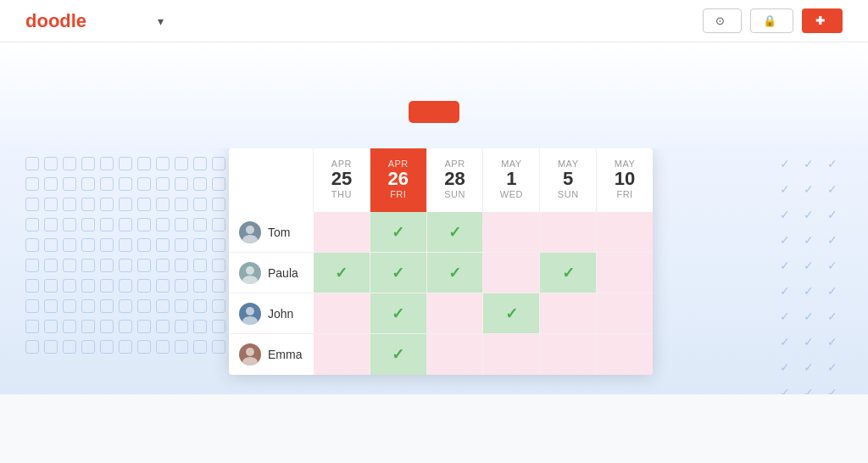 This screenshot has height=463, width=868. Describe the element at coordinates (398, 179) in the screenshot. I see `date-number: 26` at that location.